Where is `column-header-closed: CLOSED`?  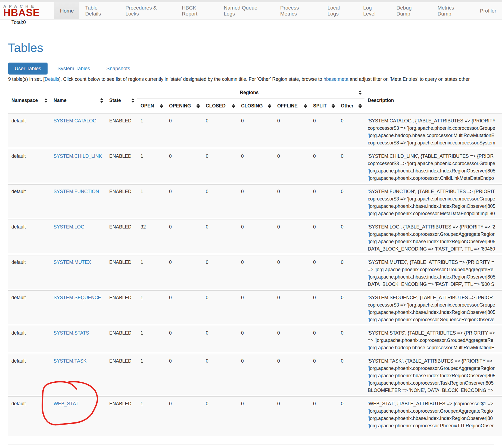 column-header-closed: CLOSED is located at coordinates (220, 106).